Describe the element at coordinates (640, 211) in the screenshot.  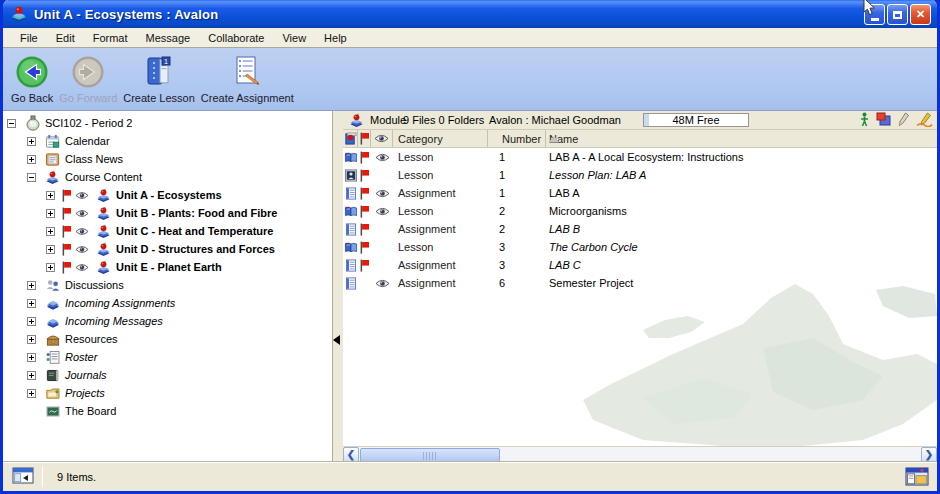
I see `file-row: Lesson2Microorganisms` at that location.